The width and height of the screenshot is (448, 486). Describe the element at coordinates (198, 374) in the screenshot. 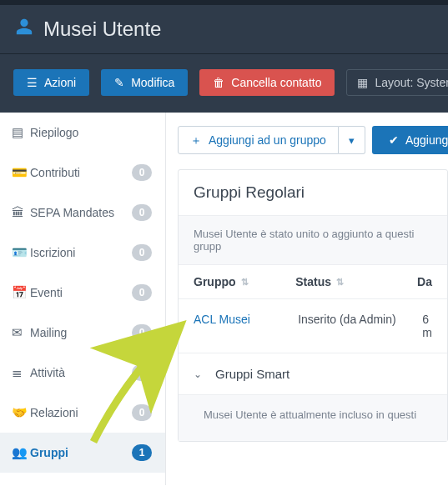

I see `chevron-down-icon: ⌄` at that location.